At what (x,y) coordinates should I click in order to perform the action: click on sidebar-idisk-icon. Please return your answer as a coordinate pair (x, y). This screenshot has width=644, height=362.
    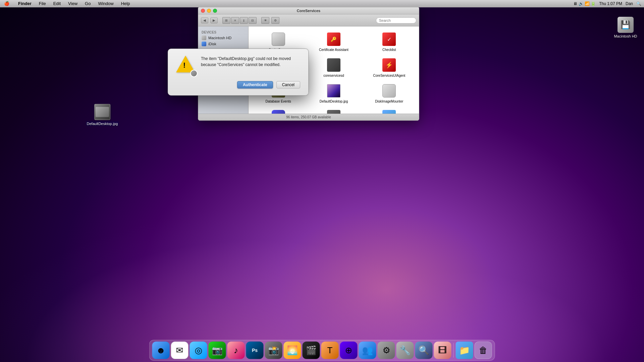
    Looking at the image, I should click on (204, 44).